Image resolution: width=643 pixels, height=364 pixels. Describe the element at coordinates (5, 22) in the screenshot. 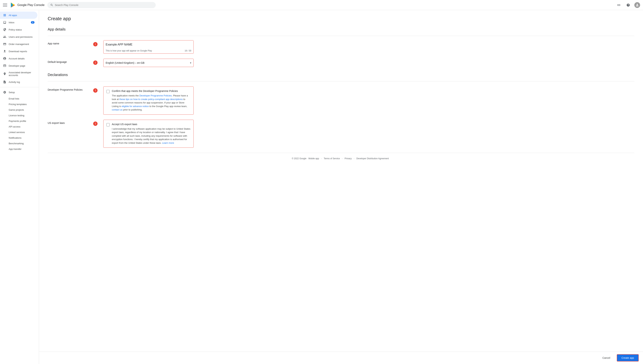

I see `inbox-icon` at that location.